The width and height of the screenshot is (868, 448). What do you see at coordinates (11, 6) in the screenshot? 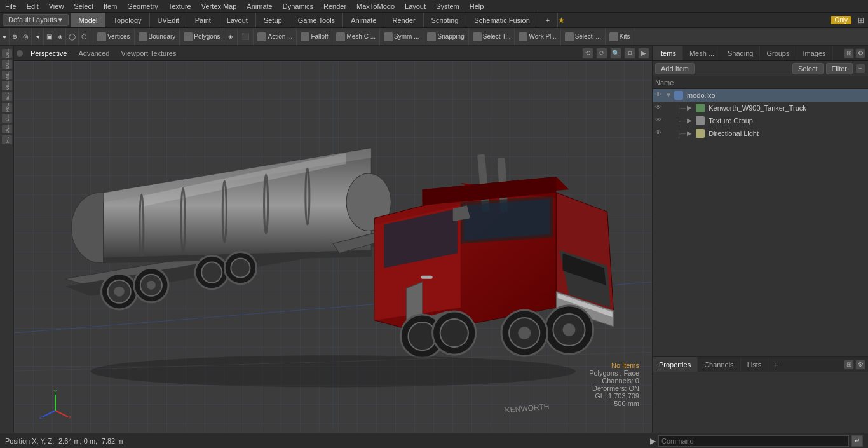
I see `menu-item-file: File` at bounding box center [11, 6].